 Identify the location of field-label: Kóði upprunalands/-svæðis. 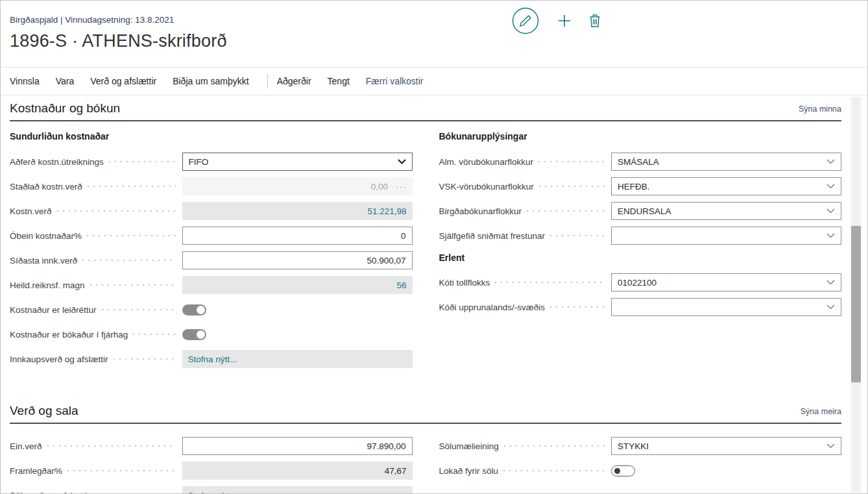
(492, 308).